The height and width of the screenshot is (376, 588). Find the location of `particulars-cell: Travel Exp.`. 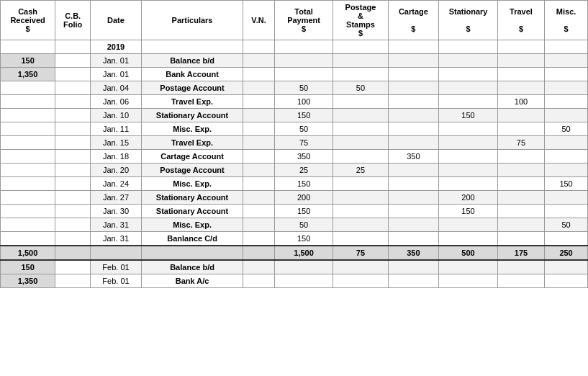

particulars-cell: Travel Exp. is located at coordinates (191, 102).